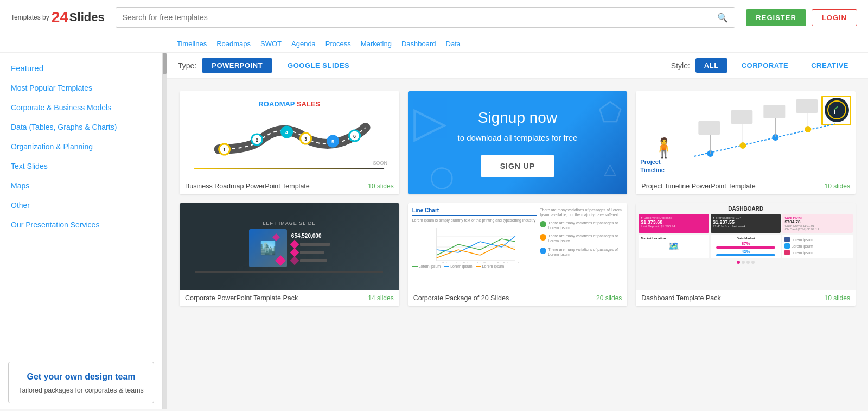 The height and width of the screenshot is (411, 868). What do you see at coordinates (290, 246) in the screenshot?
I see `corp-thumbnail: Left Image Slide 🏙️ 654,520,` at bounding box center [290, 246].